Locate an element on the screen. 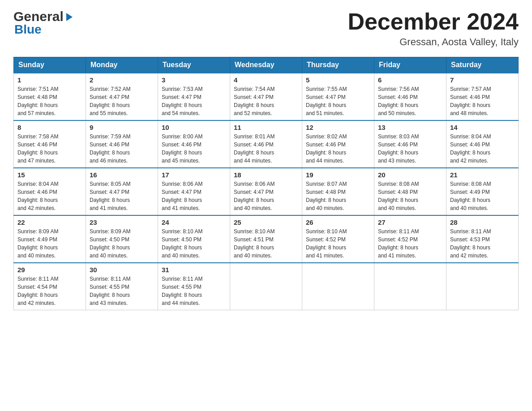 This screenshot has width=532, height=411. day-number: 6 is located at coordinates (410, 80).